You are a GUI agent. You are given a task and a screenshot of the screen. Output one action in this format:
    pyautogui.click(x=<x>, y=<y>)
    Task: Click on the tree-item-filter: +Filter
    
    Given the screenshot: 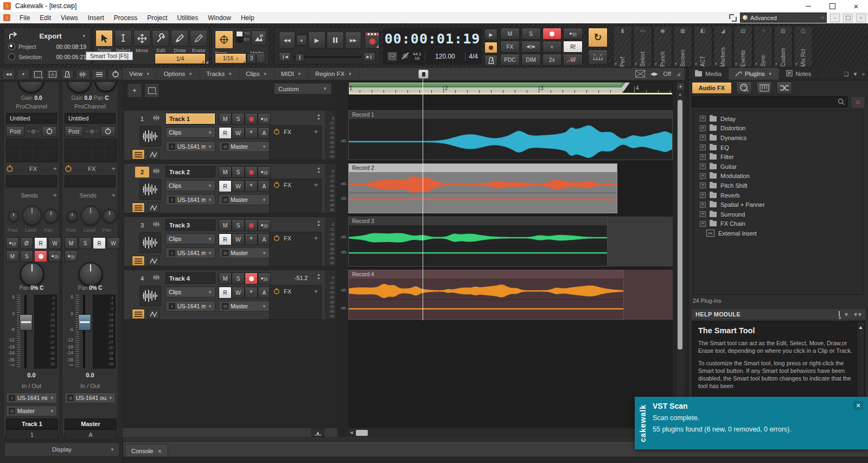 What is the action you would take?
    pyautogui.click(x=778, y=157)
    